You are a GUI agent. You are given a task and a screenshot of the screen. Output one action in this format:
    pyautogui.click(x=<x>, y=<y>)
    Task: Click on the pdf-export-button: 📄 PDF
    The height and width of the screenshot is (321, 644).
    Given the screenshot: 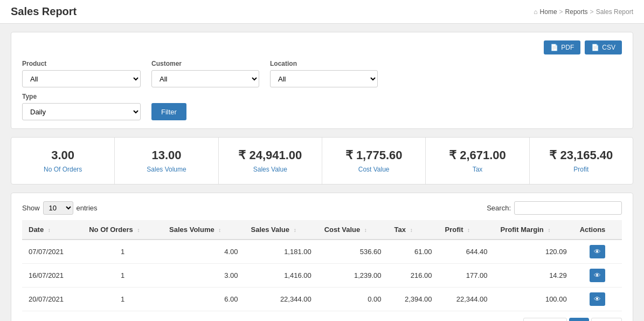 What is the action you would take?
    pyautogui.click(x=562, y=47)
    